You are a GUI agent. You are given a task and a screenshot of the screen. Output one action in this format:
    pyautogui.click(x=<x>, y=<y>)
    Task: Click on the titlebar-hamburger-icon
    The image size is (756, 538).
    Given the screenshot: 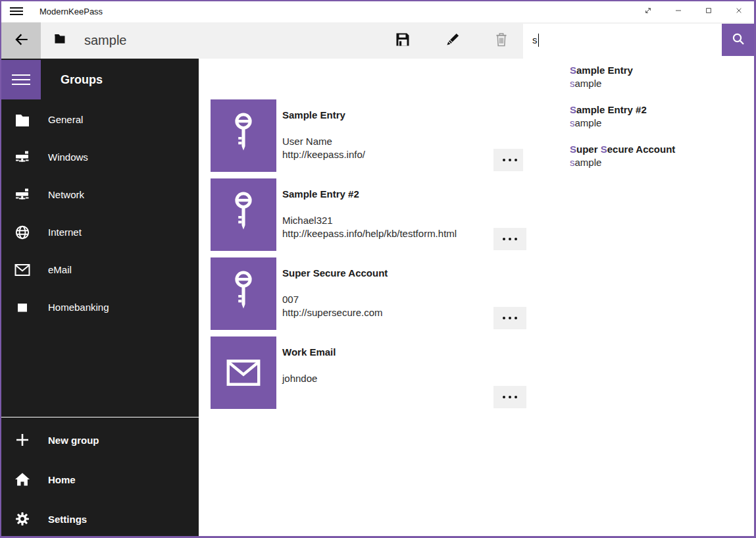 What is the action you would take?
    pyautogui.click(x=16, y=12)
    